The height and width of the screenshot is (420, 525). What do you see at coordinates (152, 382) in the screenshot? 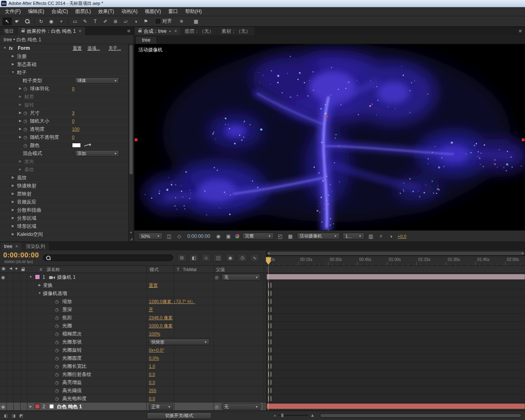
I see `property-value: 0.0` at bounding box center [152, 382].